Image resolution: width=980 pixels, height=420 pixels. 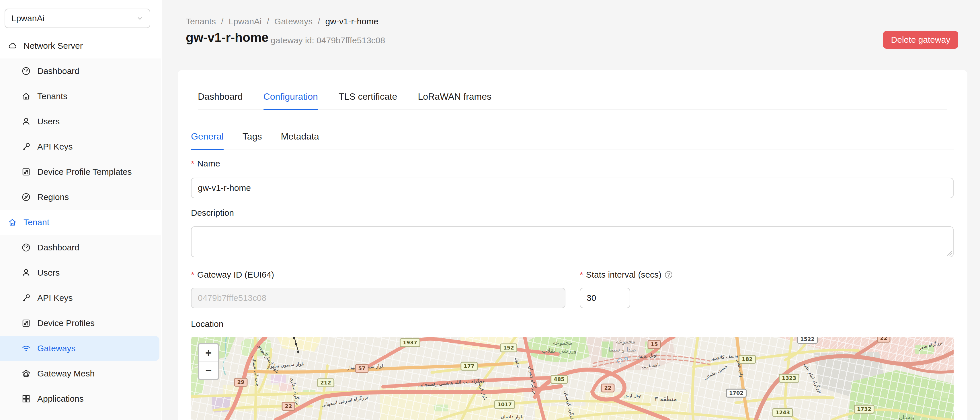 I want to click on tab-lorawan-frames: LoRaWAN frames, so click(x=455, y=97).